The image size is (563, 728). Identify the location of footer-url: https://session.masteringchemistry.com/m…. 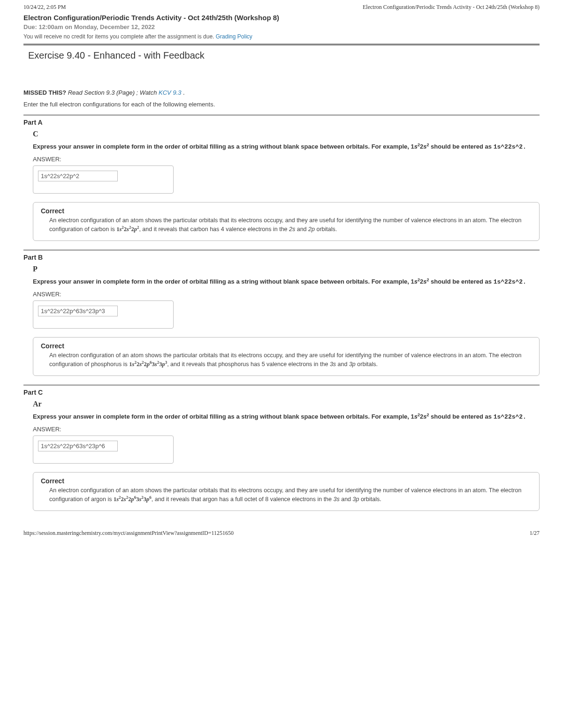
(129, 533).